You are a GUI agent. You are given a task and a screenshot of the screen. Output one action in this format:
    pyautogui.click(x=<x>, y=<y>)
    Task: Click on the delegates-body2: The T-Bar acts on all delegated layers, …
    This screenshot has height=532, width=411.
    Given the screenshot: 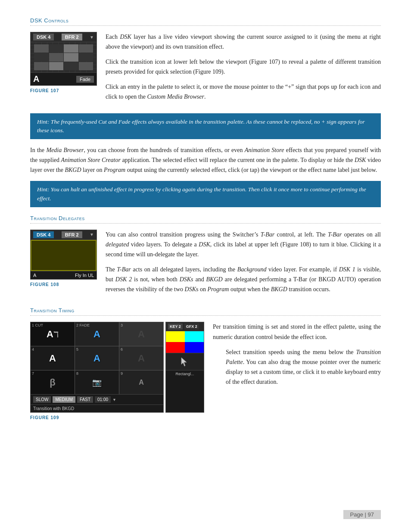 What is the action you would take?
    pyautogui.click(x=243, y=279)
    